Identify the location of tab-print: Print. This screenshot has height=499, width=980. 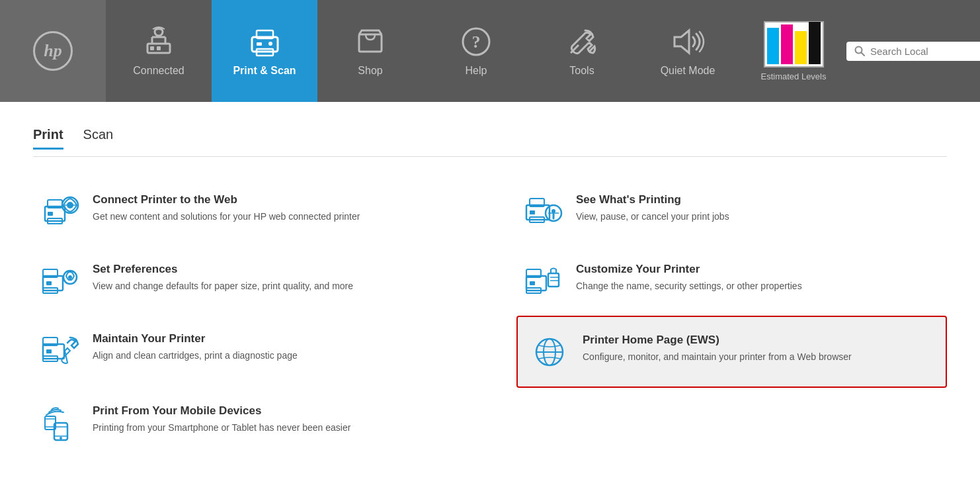
(48, 136).